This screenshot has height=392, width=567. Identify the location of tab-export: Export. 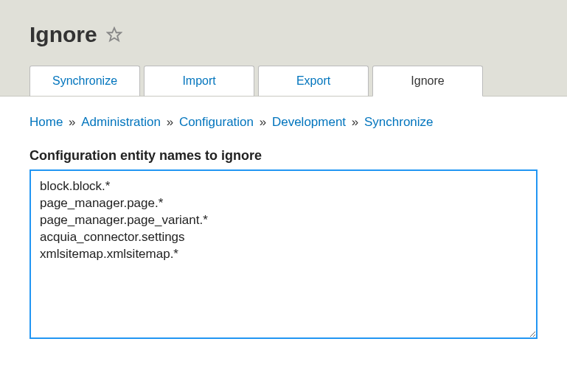
(313, 81).